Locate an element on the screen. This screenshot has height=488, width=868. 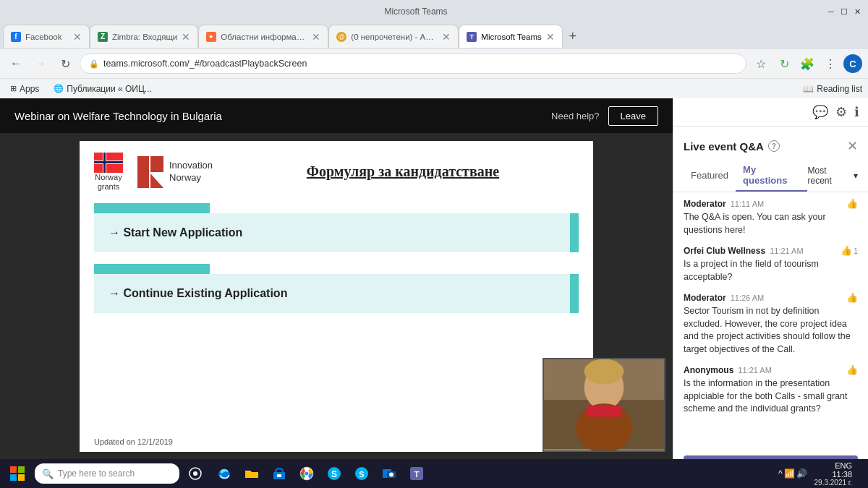
qa-message-1: Moderator 11:11 AM 👍 The Q&A is open. Yo… is located at coordinates (771, 217).